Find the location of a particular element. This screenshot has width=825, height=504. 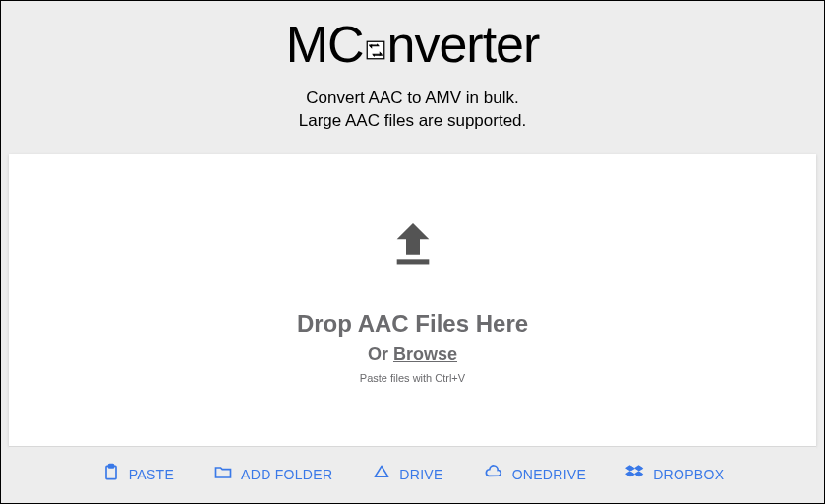

onedrive-icon is located at coordinates (494, 474).